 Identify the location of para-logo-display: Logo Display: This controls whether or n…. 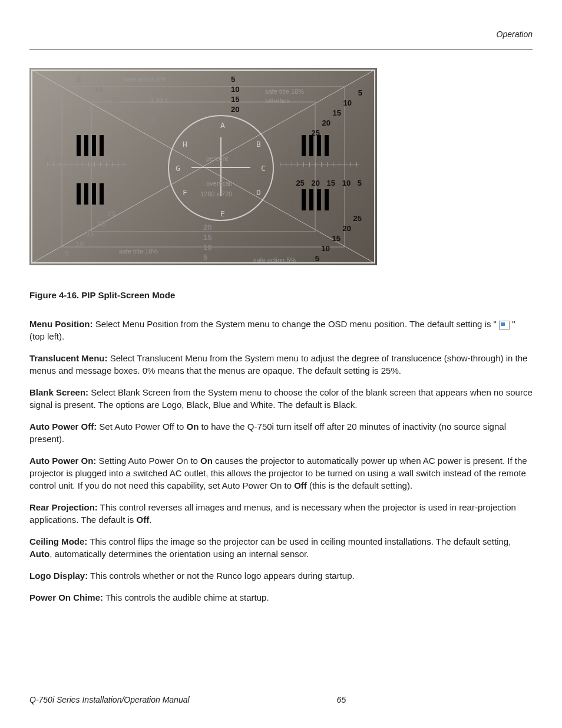
(281, 575).